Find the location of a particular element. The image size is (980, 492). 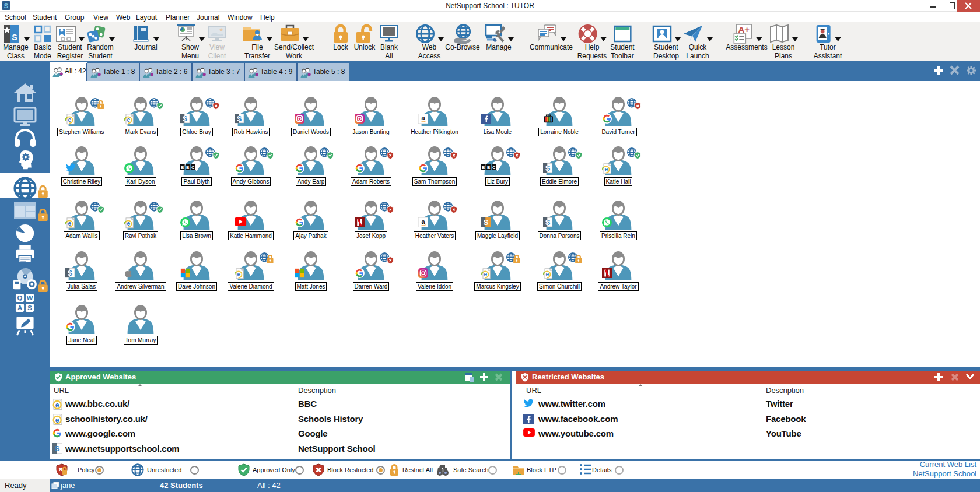

svg-text: Q is located at coordinates (20, 298).